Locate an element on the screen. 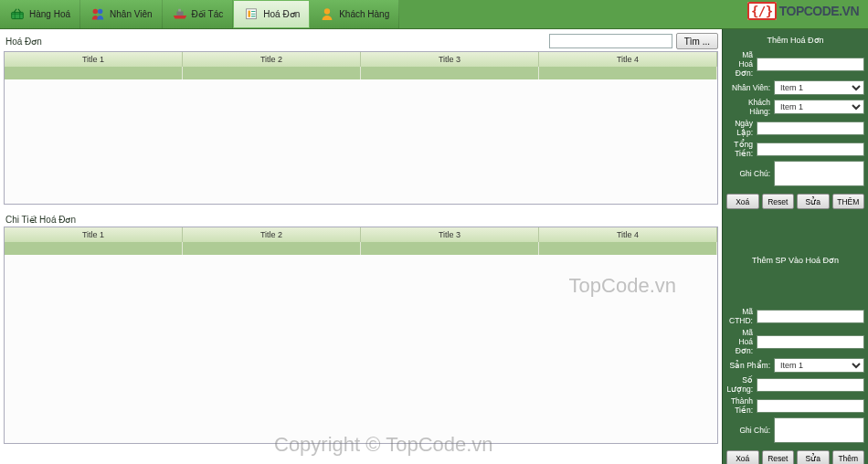 The height and width of the screenshot is (464, 868). toolbar-hoa-don: Hoá Đơn is located at coordinates (271, 15).